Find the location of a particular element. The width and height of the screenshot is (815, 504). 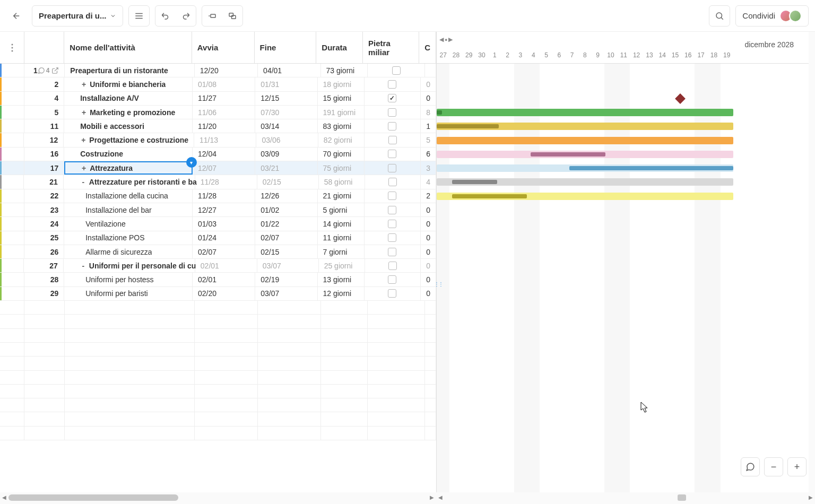

table-row: 5 +Marketing e promozione 11/06 07/30 19… is located at coordinates (218, 112).